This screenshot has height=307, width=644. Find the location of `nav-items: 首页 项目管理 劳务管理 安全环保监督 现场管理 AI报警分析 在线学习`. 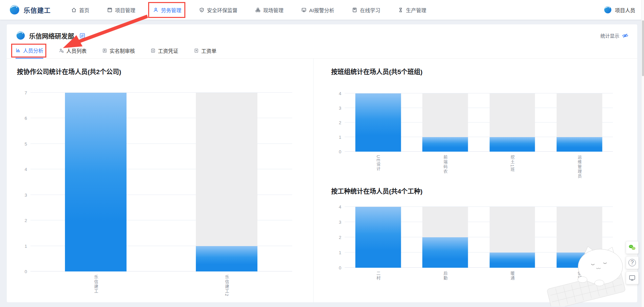

nav-items: 首页 项目管理 劳务管理 安全环保监督 现场管理 AI报警分析 在线学习 is located at coordinates (249, 10).